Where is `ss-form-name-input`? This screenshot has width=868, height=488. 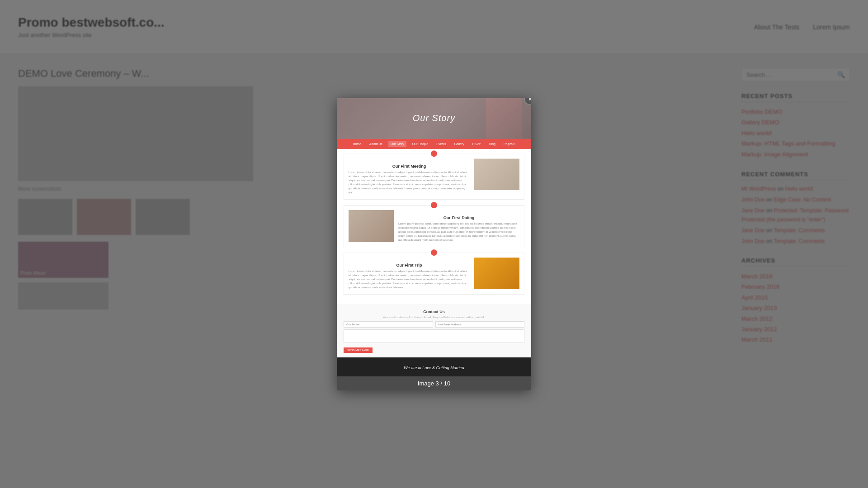
ss-form-name-input is located at coordinates (388, 324).